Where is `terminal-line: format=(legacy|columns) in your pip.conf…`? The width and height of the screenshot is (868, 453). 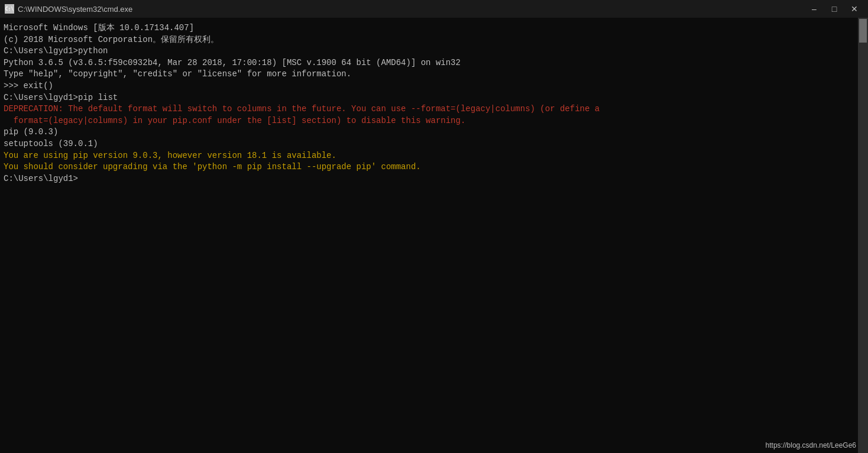
terminal-line: format=(legacy|columns) in your pip.conf… is located at coordinates (429, 121).